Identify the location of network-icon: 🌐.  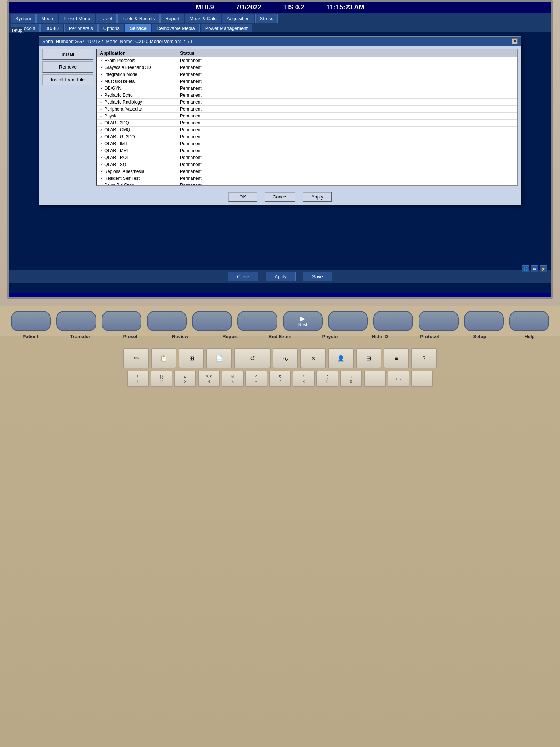
(526, 269).